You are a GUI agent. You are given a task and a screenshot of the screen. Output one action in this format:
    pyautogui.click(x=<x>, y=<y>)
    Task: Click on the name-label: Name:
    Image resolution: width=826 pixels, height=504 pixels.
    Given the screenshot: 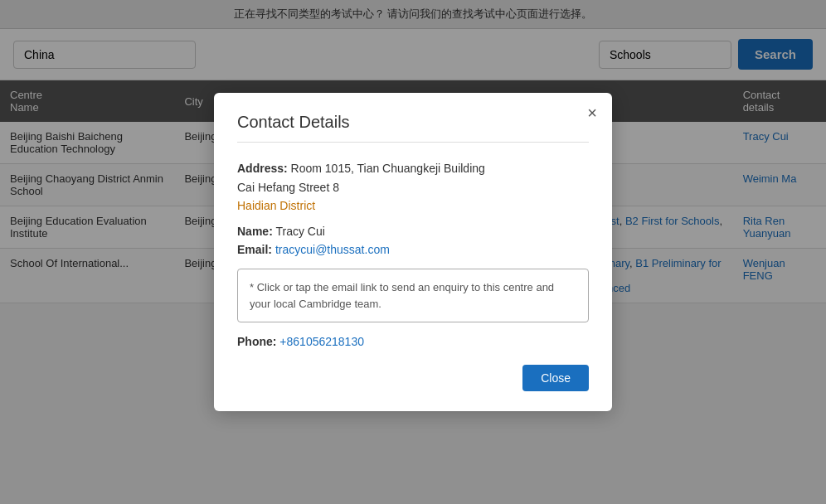 What is the action you would take?
    pyautogui.click(x=255, y=231)
    